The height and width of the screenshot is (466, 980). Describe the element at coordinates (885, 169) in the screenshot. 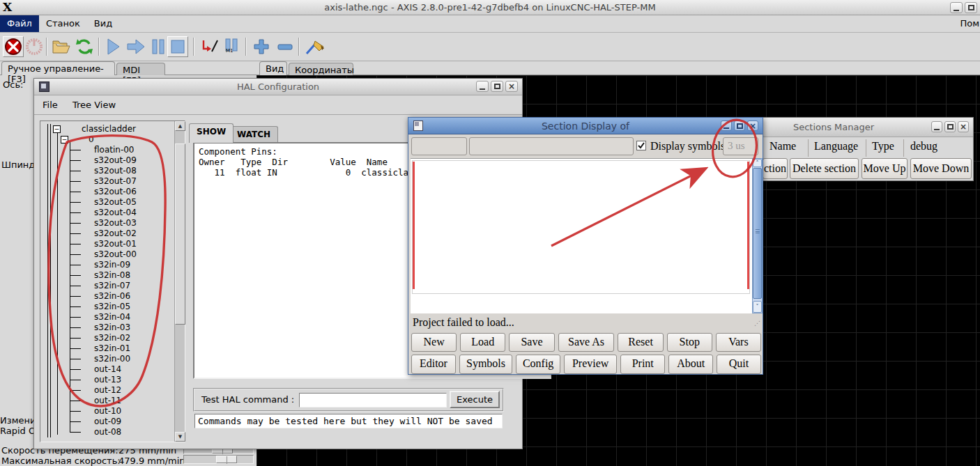

I see `move-up-button: Move Up` at that location.